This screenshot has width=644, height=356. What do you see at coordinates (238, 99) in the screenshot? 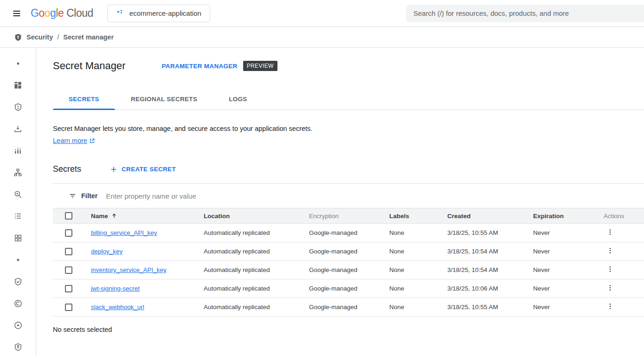
I see `tab-logs: LOGS` at bounding box center [238, 99].